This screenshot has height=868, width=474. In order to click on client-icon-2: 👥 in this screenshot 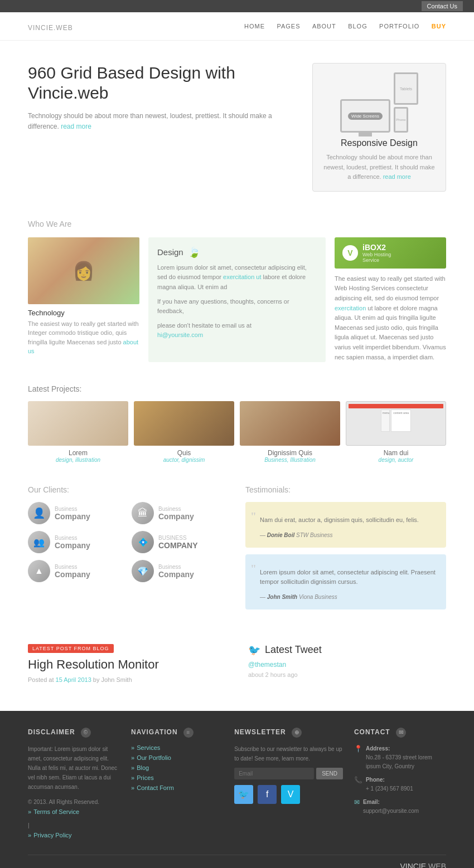, I will do `click(39, 542)`.